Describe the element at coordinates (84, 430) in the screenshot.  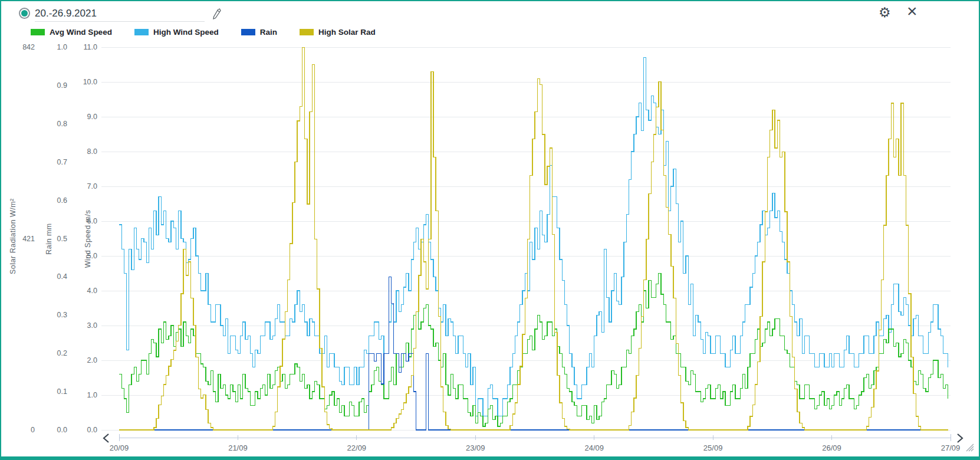
I see `wind-tick-label: 0.0` at that location.